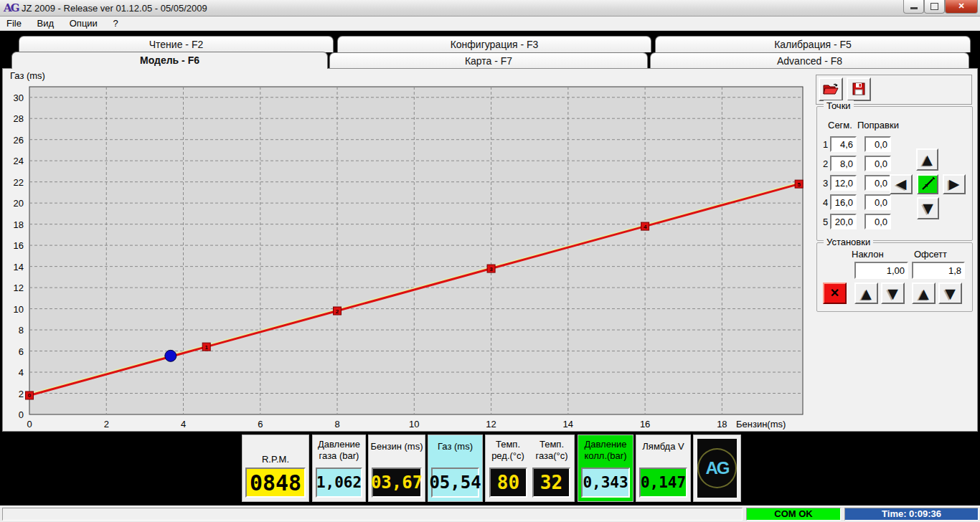 The image size is (980, 522). What do you see at coordinates (901, 184) in the screenshot?
I see `left-arrow-icon: ◀` at bounding box center [901, 184].